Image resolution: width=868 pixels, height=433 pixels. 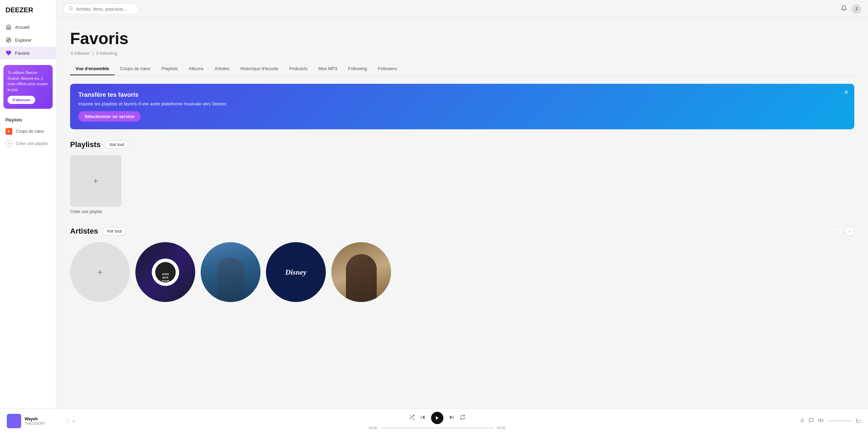 What do you see at coordinates (28, 27) in the screenshot?
I see `sidebar-item-accueil: Accueil` at bounding box center [28, 27].